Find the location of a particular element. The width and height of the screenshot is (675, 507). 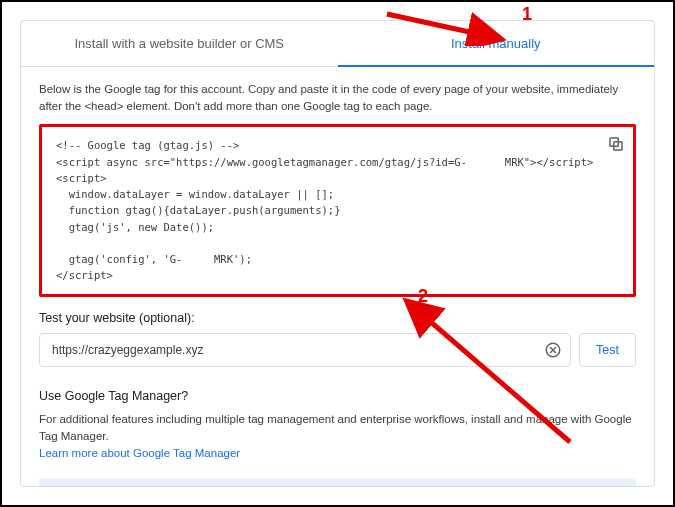

tab-bar: Install with a website builder or CMS In… is located at coordinates (338, 44).